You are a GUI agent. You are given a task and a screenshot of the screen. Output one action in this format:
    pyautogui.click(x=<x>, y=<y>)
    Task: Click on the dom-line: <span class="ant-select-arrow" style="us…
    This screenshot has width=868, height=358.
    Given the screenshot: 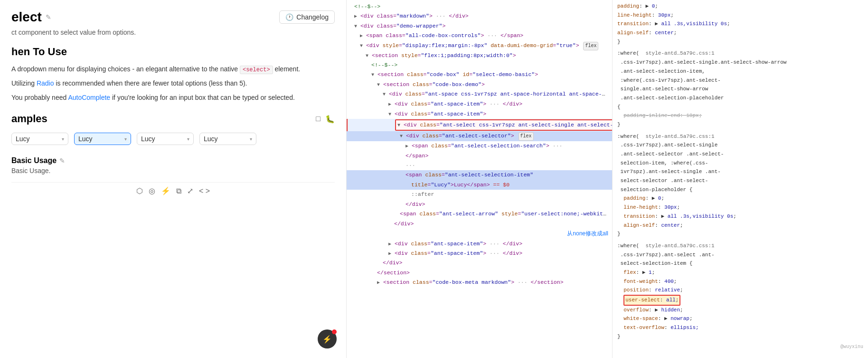 What is the action you would take?
    pyautogui.click(x=480, y=214)
    